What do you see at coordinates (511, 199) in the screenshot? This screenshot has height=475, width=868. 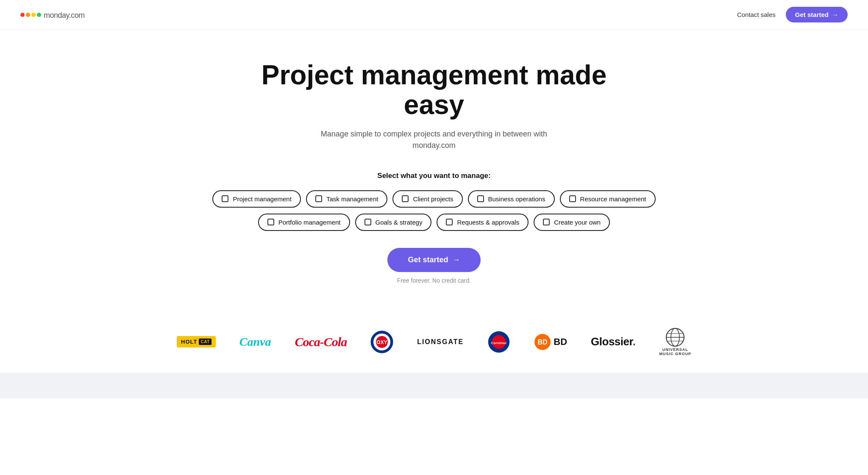 I see `chip-business-operations: Business operations` at bounding box center [511, 199].